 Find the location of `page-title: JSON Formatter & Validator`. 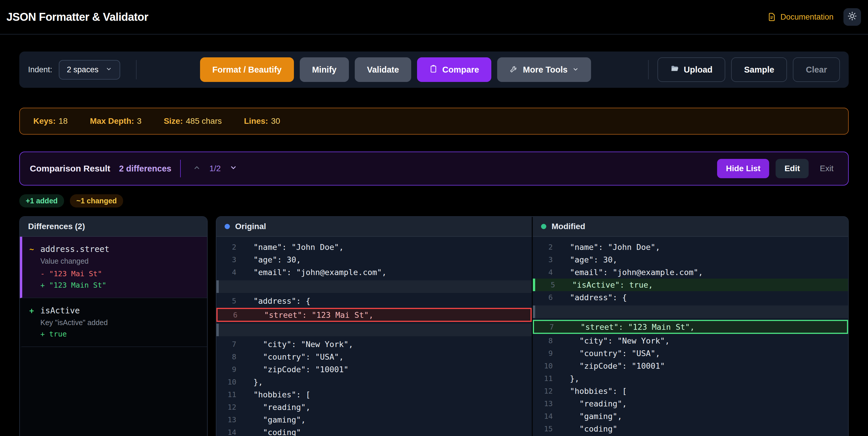

page-title: JSON Formatter & Validator is located at coordinates (78, 17).